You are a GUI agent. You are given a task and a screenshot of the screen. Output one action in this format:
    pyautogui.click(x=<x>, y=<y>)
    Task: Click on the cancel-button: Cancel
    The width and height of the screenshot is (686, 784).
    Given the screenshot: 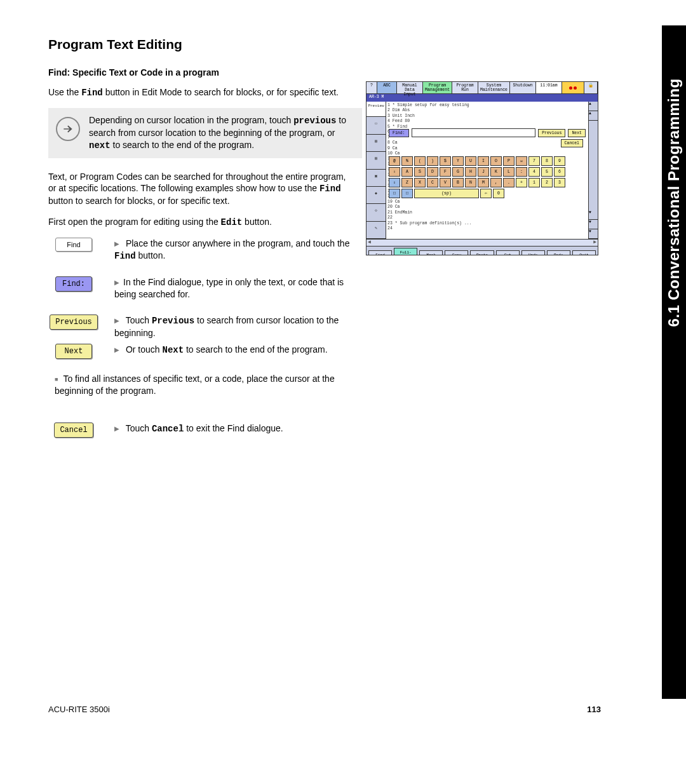 What is the action you would take?
    pyautogui.click(x=74, y=430)
    